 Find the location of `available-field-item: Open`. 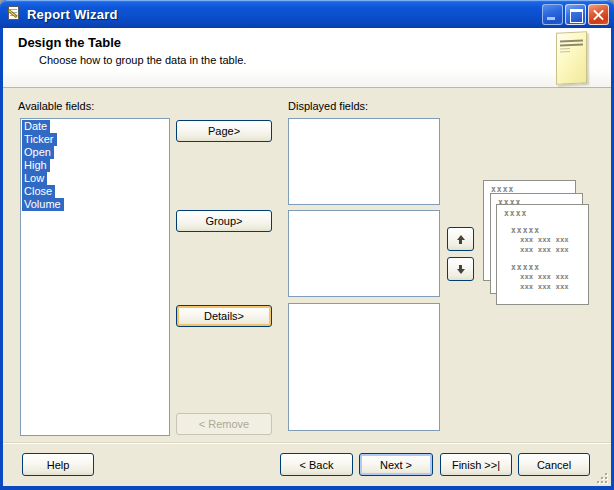

available-field-item: Open is located at coordinates (38, 152).